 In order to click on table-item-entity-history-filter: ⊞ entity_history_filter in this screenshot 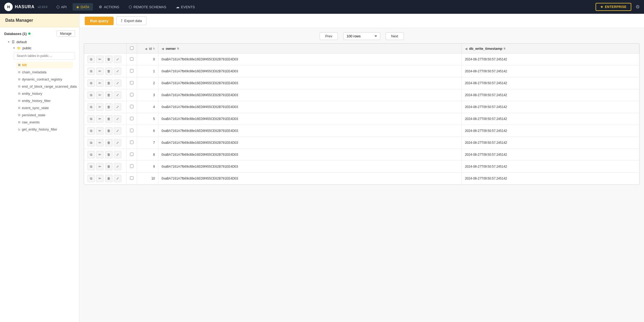, I will do `click(44, 101)`.